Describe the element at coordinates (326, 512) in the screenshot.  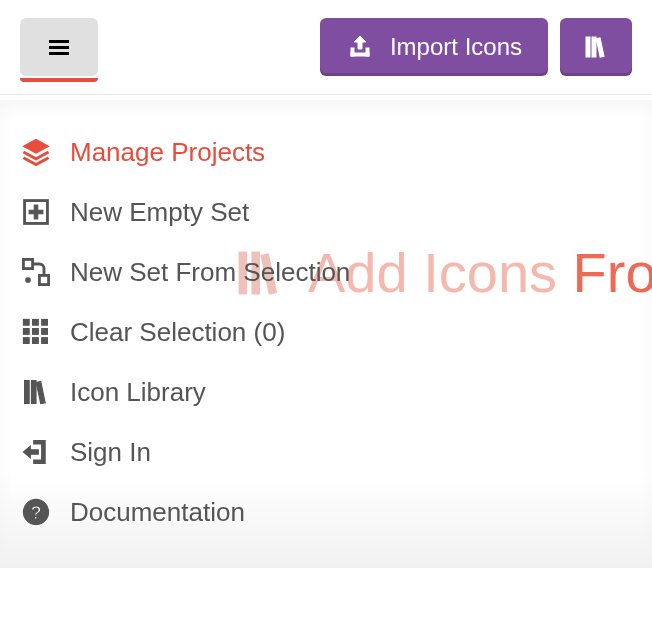
I see `menu-documentation: Documentation` at that location.